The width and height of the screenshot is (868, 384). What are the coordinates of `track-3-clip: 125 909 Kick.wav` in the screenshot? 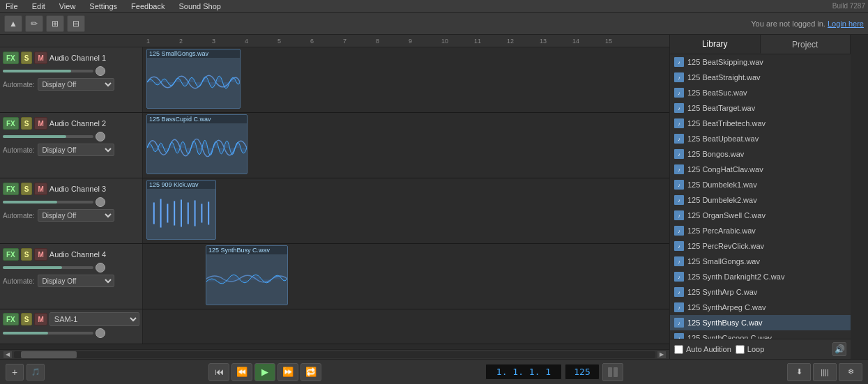 It's located at (181, 210).